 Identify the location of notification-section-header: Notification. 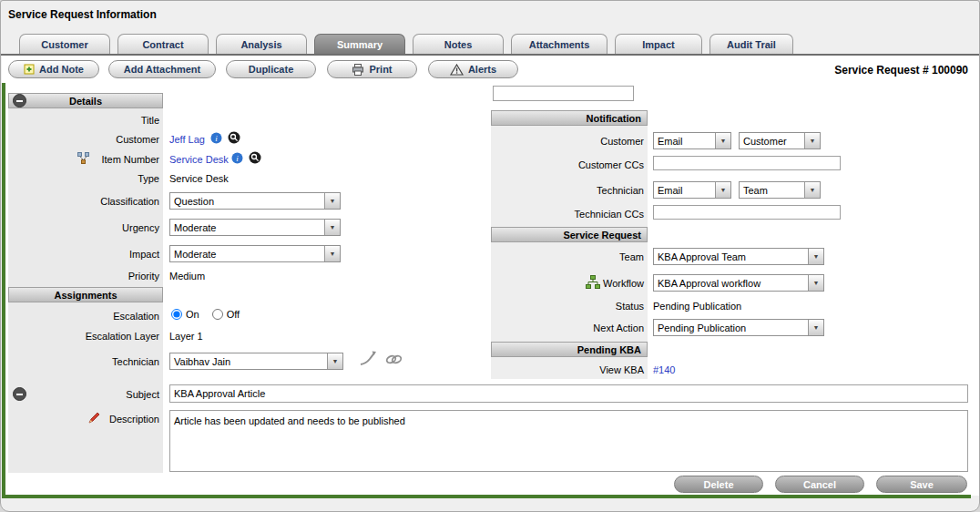
(569, 118).